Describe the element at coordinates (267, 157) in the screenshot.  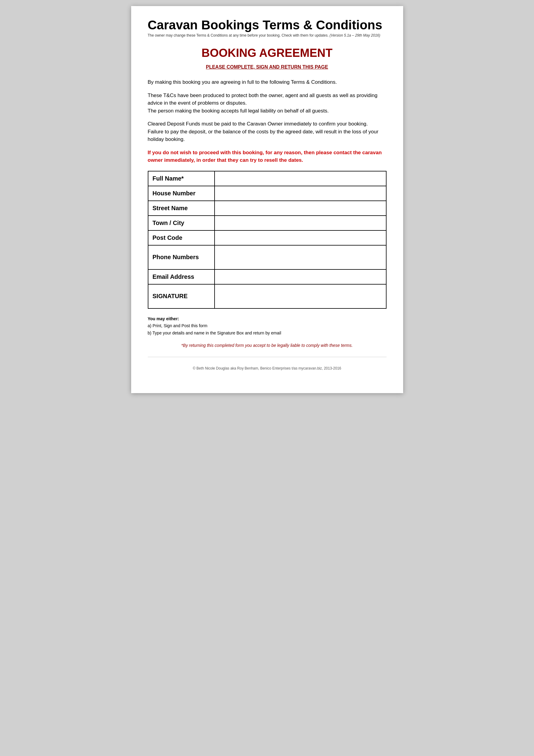
I see `warning-text: If you do not wish to proceed with this …` at that location.